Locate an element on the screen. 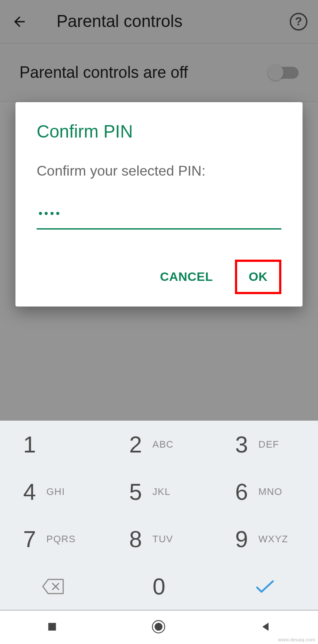 Image resolution: width=318 pixels, height=644 pixels. watermark: www.deuaq.com is located at coordinates (297, 640).